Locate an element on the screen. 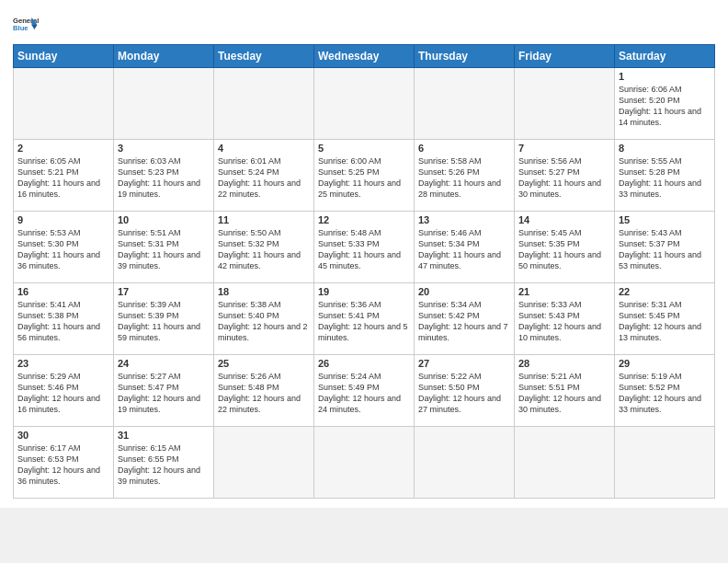  day-info: Sunrise: 6:01 AM Sunset: 5:24 PM Dayligh… is located at coordinates (264, 178).